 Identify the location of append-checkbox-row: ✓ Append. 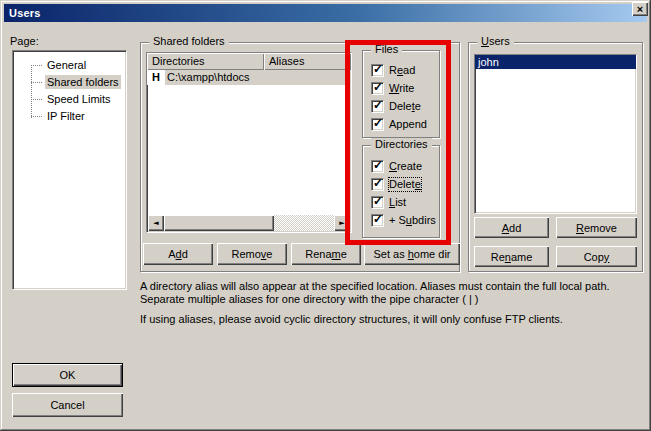
(399, 124).